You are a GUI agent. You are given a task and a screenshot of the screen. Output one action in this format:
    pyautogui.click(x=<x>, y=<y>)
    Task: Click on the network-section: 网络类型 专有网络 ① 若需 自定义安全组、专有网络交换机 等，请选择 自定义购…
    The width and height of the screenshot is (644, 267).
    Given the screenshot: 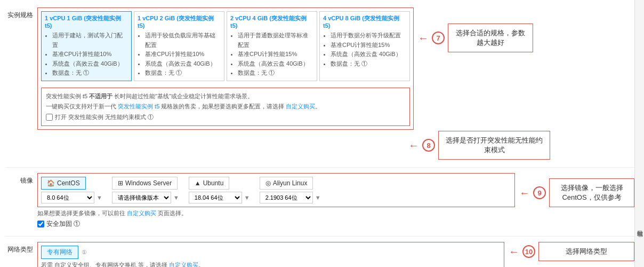 What is the action you would take?
    pyautogui.click(x=320, y=253)
    